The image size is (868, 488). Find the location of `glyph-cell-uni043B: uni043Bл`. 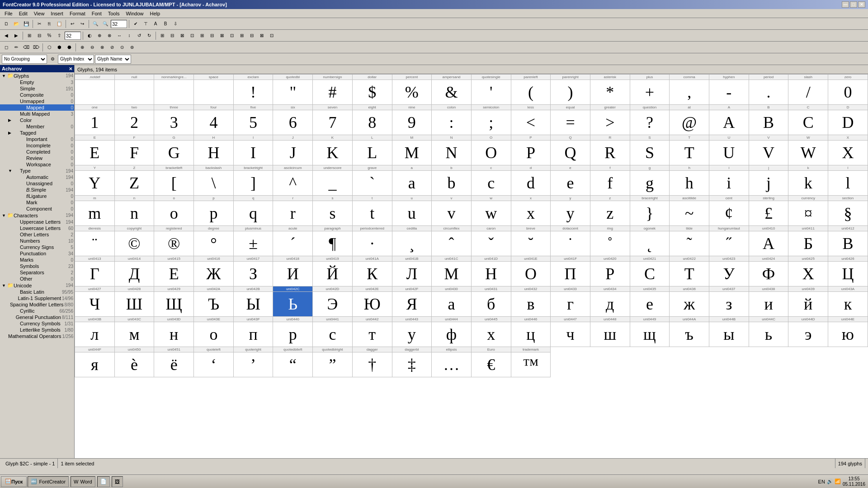

glyph-cell-uni043B: uni043Bл is located at coordinates (95, 332).